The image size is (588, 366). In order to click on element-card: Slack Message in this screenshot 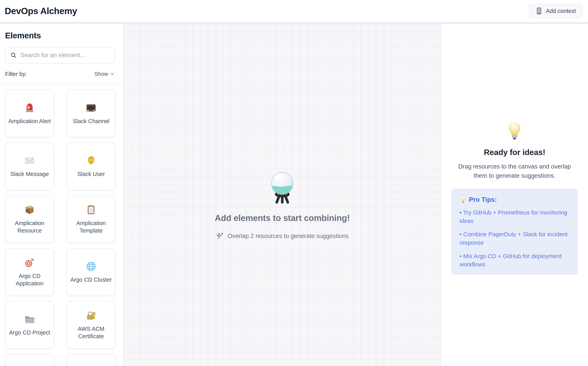, I will do `click(30, 167)`.